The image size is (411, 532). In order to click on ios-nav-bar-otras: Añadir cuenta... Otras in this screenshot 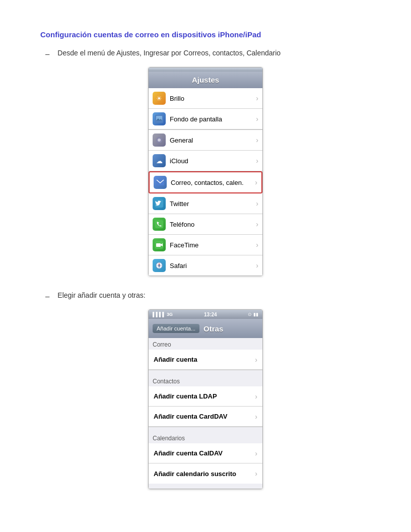, I will do `click(206, 328)`.